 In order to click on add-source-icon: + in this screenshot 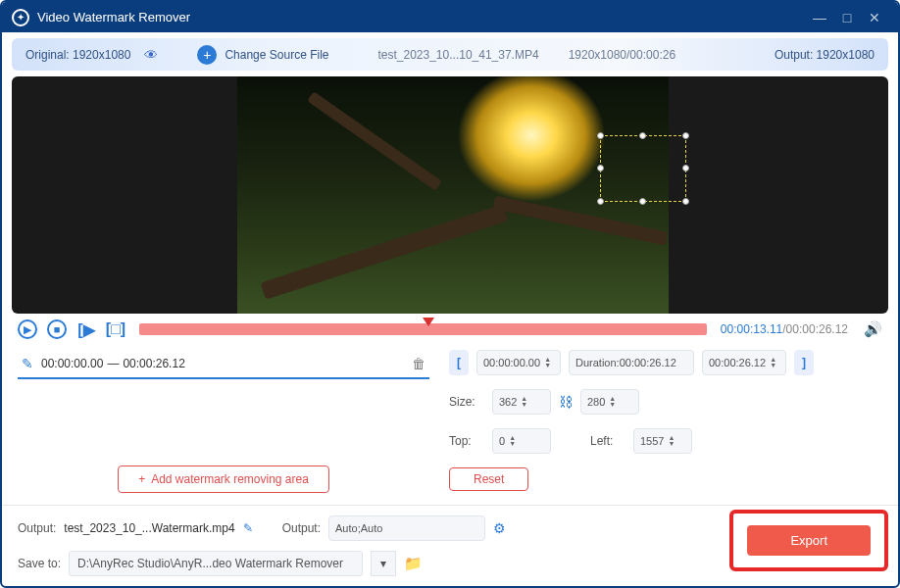, I will do `click(207, 55)`.